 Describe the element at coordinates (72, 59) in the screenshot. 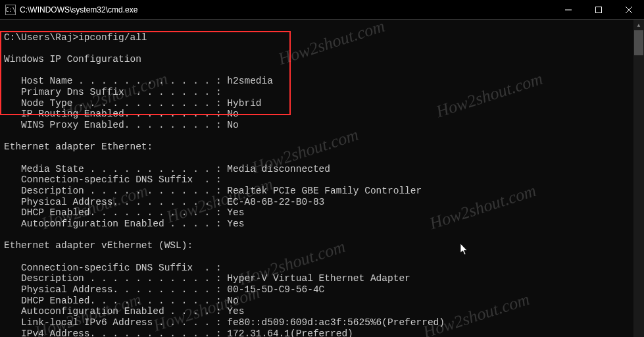

I see `section-header-ipconfig: Windows IP Configuration` at that location.